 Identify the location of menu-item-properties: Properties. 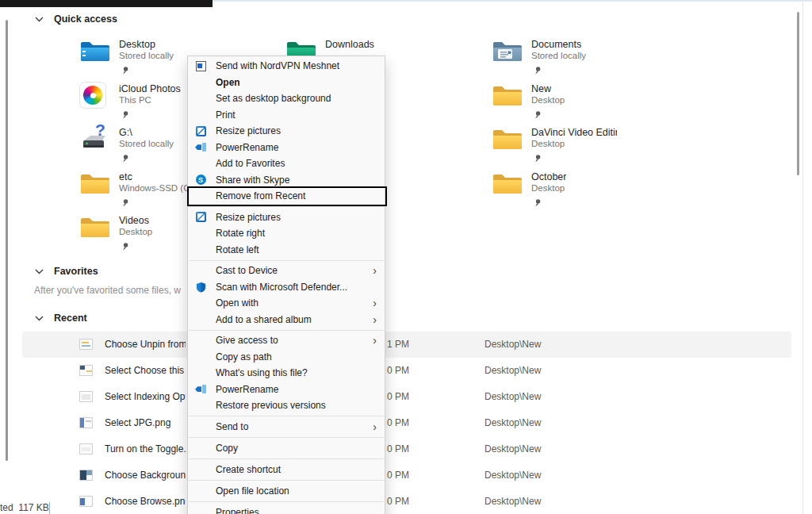
(286, 509).